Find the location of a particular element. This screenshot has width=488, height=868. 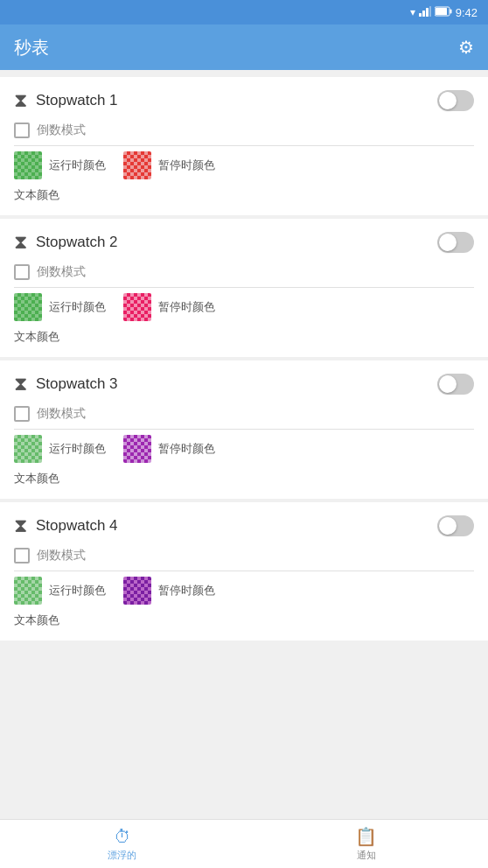

text-color-row-2: 文本颜色 is located at coordinates (244, 341).